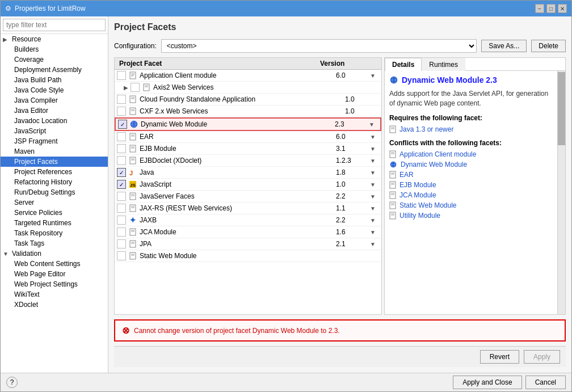 This screenshot has width=572, height=392. Describe the element at coordinates (444, 65) in the screenshot. I see `tab-runtimes: Runtimes` at that location.